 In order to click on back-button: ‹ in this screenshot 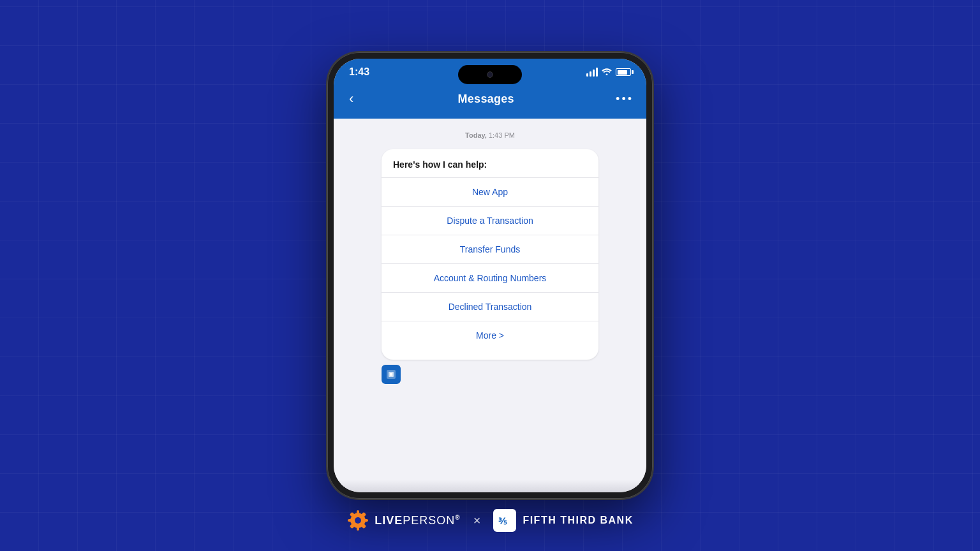, I will do `click(351, 99)`.